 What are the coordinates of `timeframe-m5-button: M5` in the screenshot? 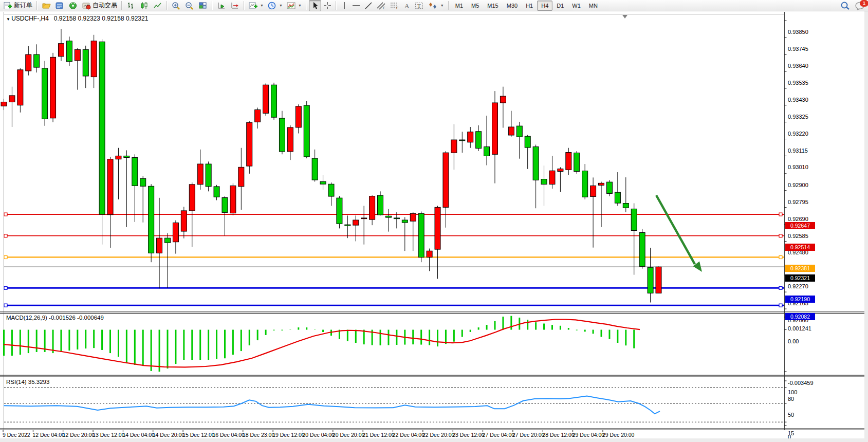 It's located at (475, 6).